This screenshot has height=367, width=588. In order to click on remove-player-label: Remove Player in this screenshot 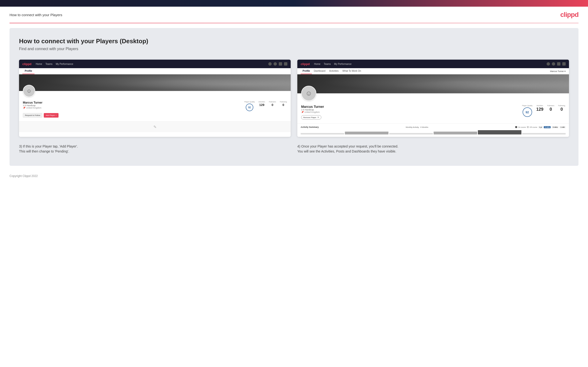, I will do `click(310, 117)`.